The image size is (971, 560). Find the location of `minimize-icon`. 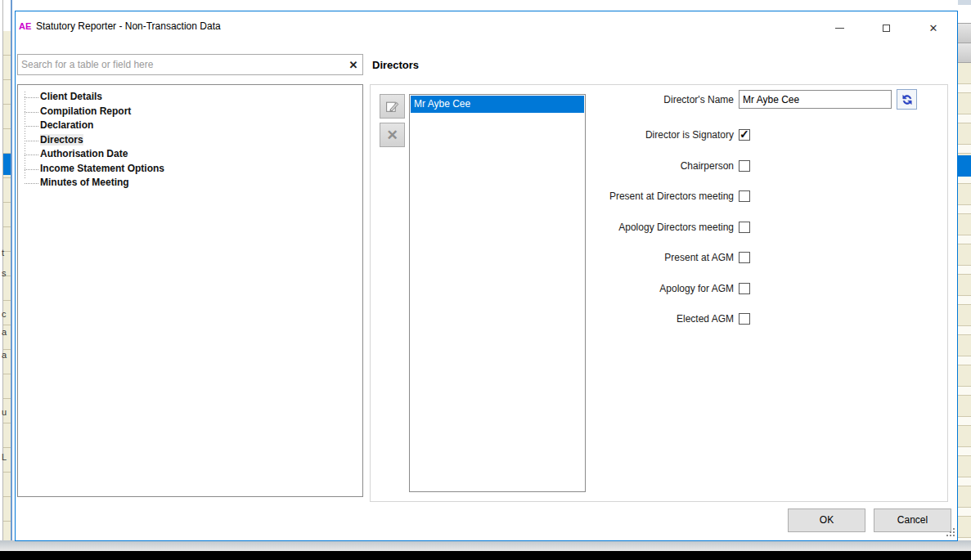

minimize-icon is located at coordinates (839, 28).